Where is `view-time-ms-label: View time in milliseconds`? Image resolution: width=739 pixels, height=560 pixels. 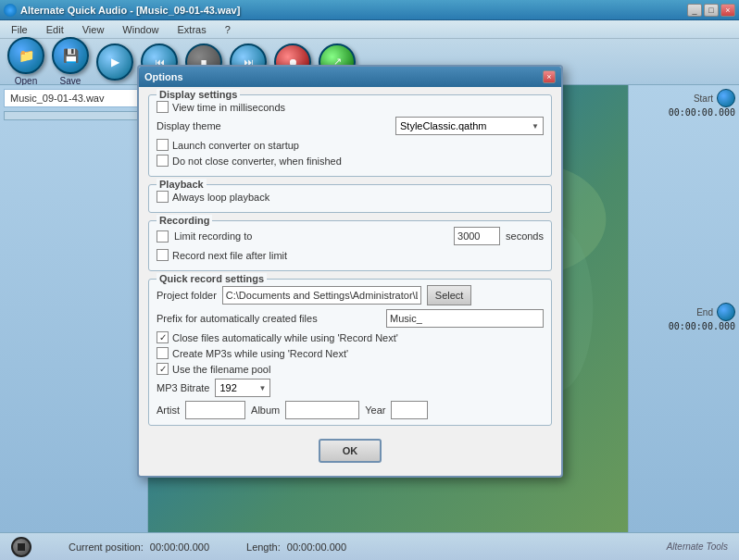
view-time-ms-label: View time in milliseconds is located at coordinates (229, 107).